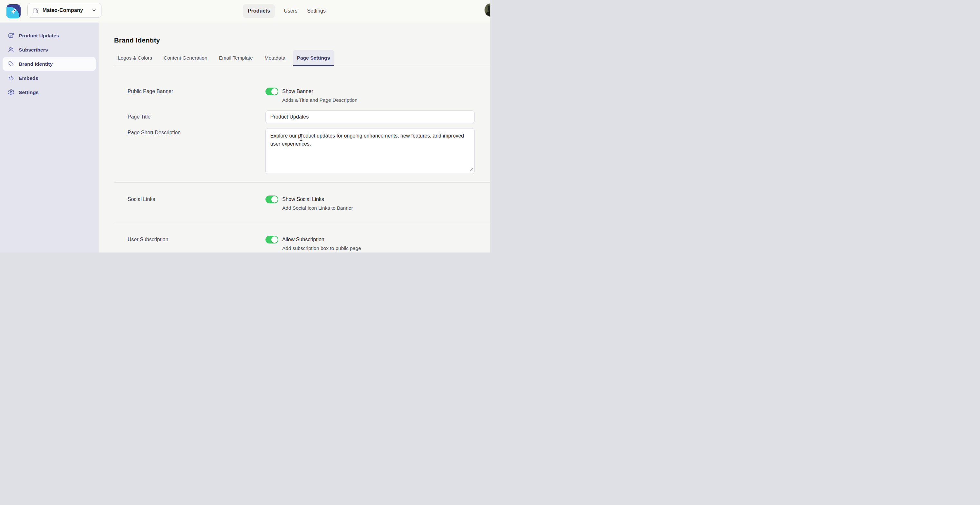 Image resolution: width=980 pixels, height=505 pixels. Describe the element at coordinates (49, 36) in the screenshot. I see `sidebar-item-product-updates: Product Updates` at that location.